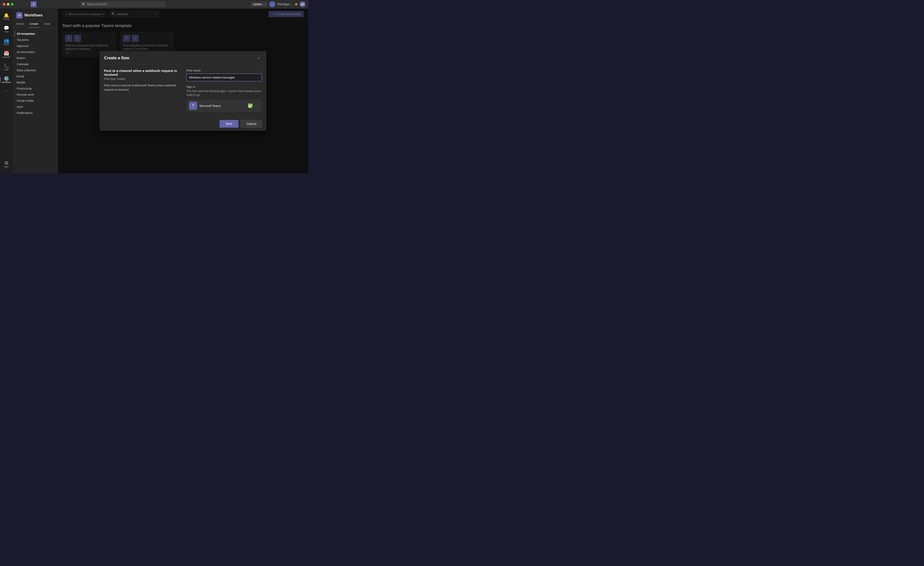 Image resolution: width=924 pixels, height=566 pixels. What do you see at coordinates (35, 100) in the screenshot?
I see `nav-item-social-media: Social media` at bounding box center [35, 100].